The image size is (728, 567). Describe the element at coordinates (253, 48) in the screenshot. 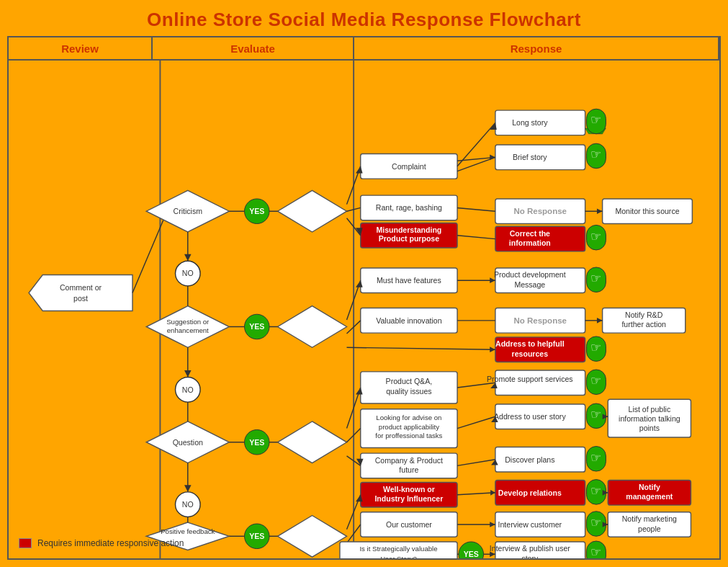

I see `col-header-evaluate: Evaluate` at that location.